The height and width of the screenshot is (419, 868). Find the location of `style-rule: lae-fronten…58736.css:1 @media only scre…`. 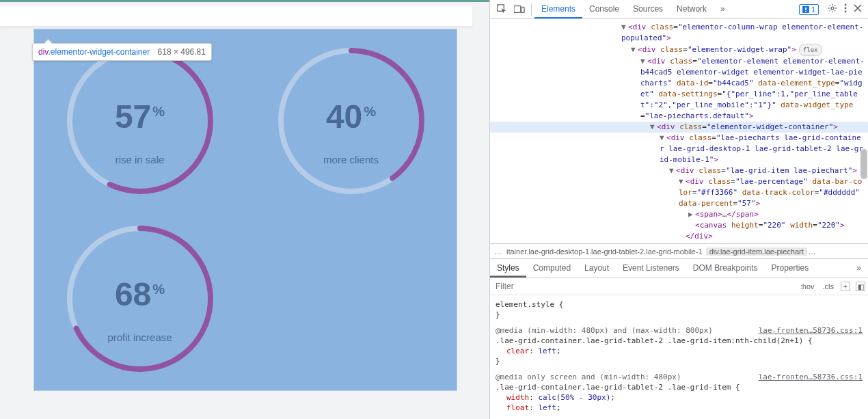

style-rule: lae-fronten…58736.css:1 @media only scre… is located at coordinates (679, 392).